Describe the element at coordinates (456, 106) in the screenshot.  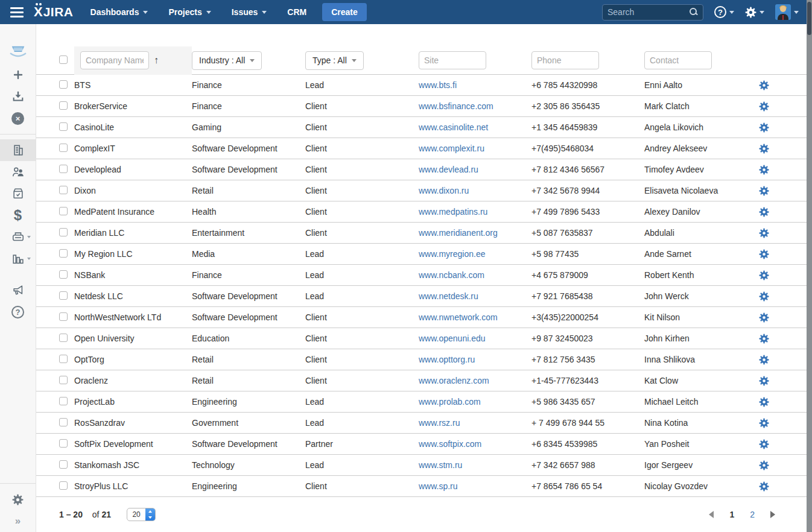
I see `site-link: www.bsfinance.com` at that location.